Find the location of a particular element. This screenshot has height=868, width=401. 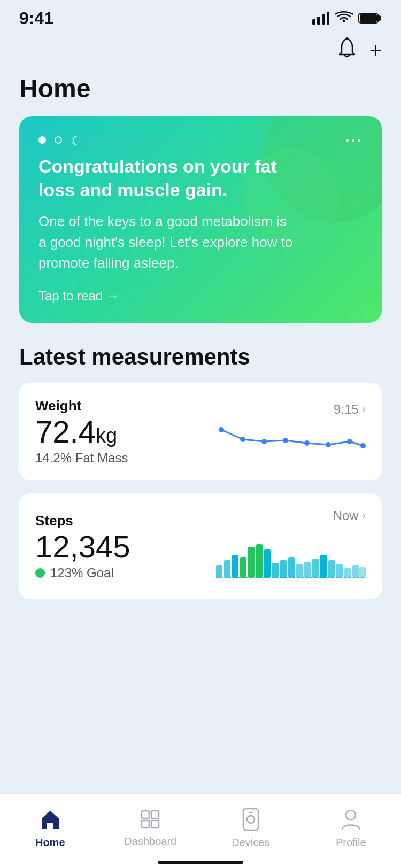

weight-time: 9:15 › is located at coordinates (350, 409).